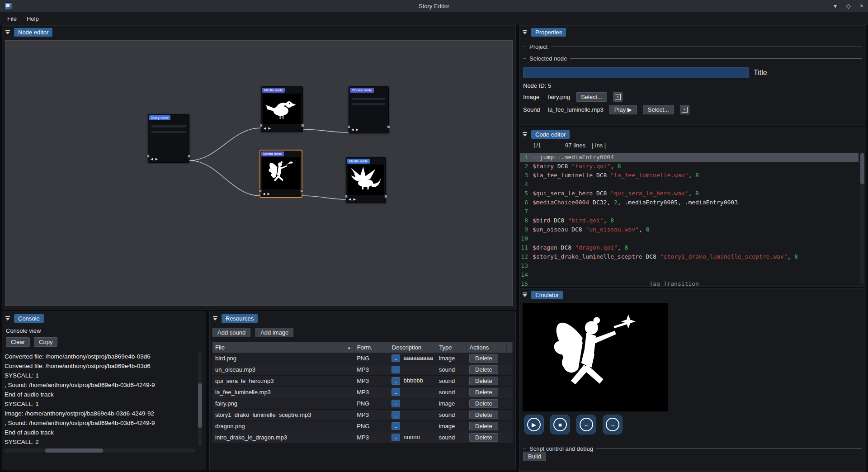 This screenshot has width=868, height=472. Describe the element at coordinates (18, 342) in the screenshot. I see `clear-button: Clear` at that location.